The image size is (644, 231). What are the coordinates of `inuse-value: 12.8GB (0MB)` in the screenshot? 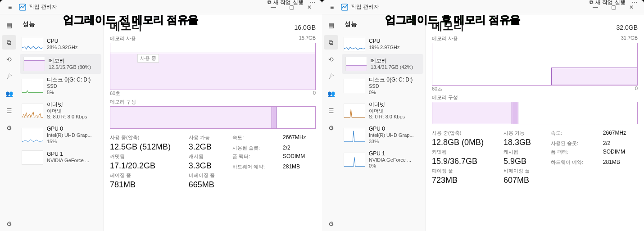 It's located at (464, 142).